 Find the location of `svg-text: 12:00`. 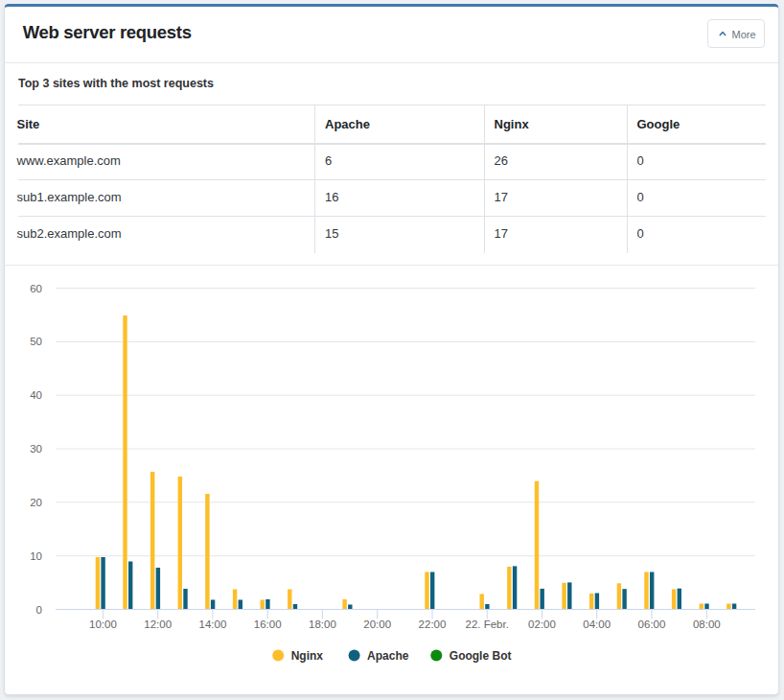

svg-text: 12:00 is located at coordinates (157, 624).